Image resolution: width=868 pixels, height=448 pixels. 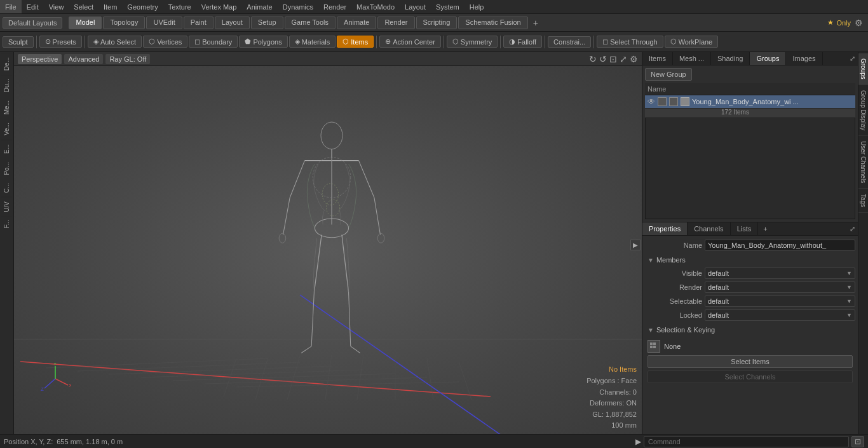 What do you see at coordinates (536, 23) in the screenshot?
I see `add-tab-button: +` at bounding box center [536, 23].